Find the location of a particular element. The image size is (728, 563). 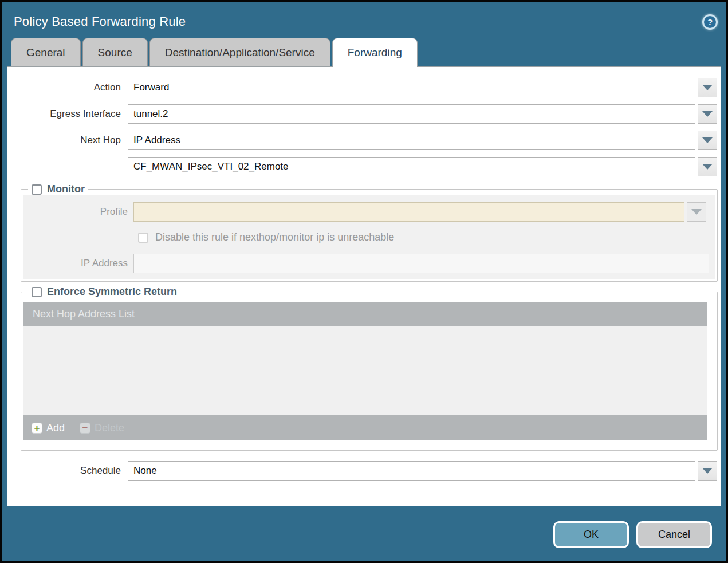

cancel-button: Cancel is located at coordinates (674, 535).